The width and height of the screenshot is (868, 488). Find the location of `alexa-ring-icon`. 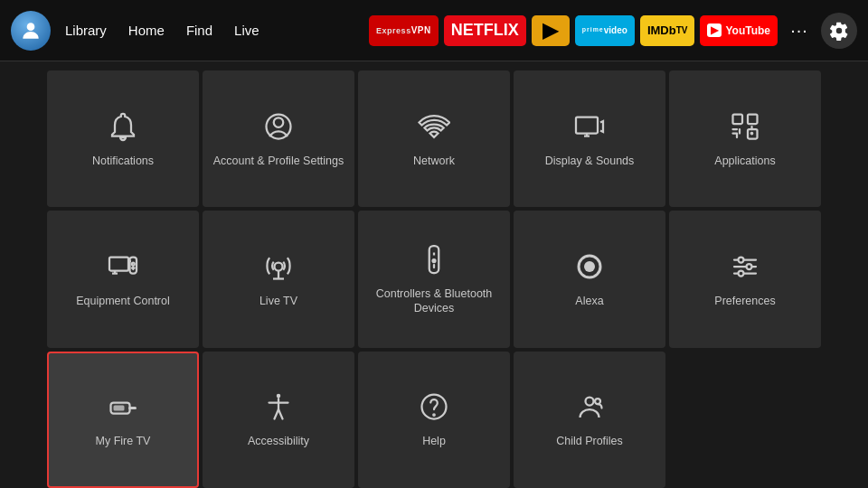

alexa-ring-icon is located at coordinates (590, 268).